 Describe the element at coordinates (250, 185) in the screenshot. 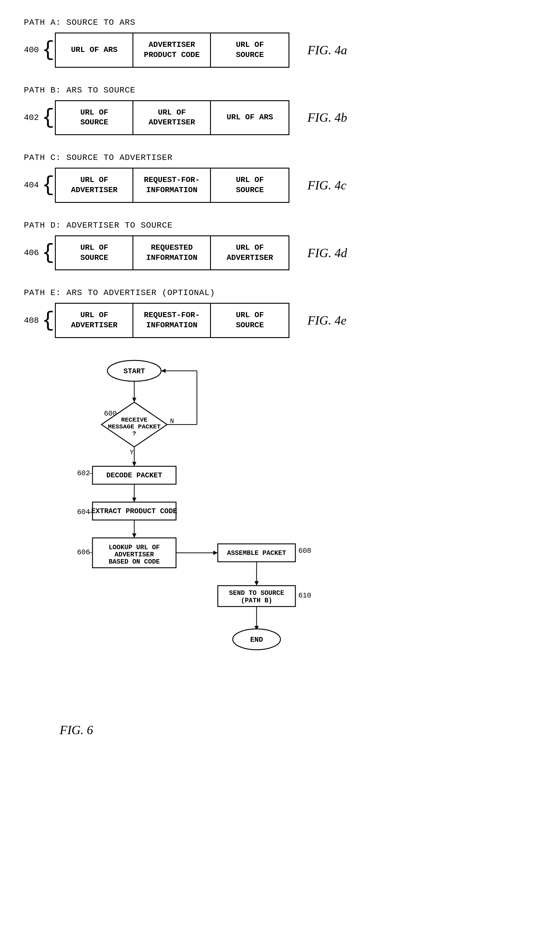

I see `cell-4c-2: URL OF SOURCE` at that location.